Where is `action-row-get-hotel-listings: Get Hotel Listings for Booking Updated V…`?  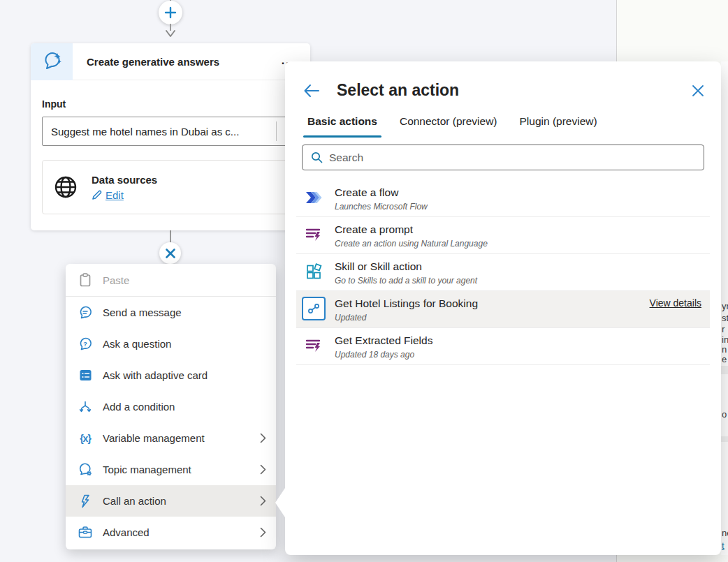 action-row-get-hotel-listings: Get Hotel Listings for Booking Updated V… is located at coordinates (503, 310).